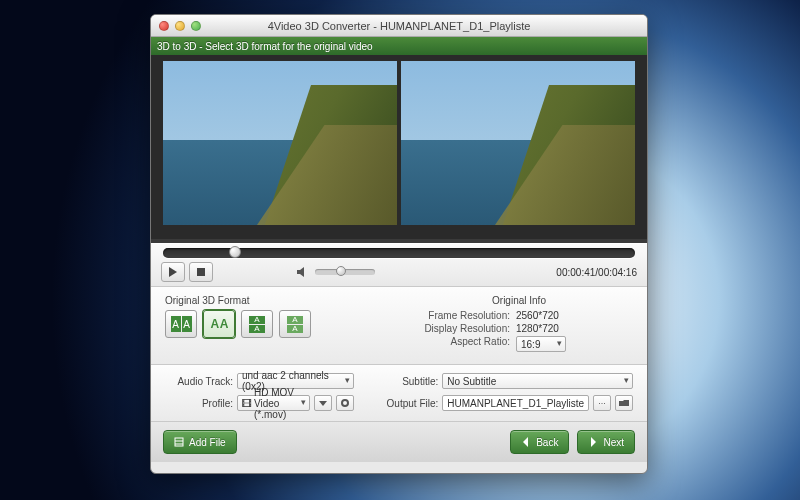 This screenshot has height=500, width=800. I want to click on time-counter: 00:00:41/00:04:16, so click(596, 272).